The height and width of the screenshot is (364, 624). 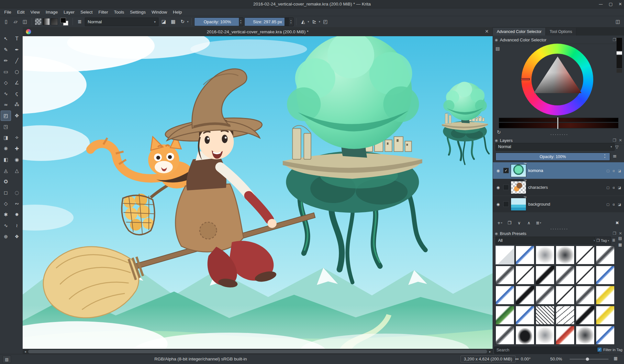 What do you see at coordinates (25, 22) in the screenshot?
I see `save-button: ◫` at bounding box center [25, 22].